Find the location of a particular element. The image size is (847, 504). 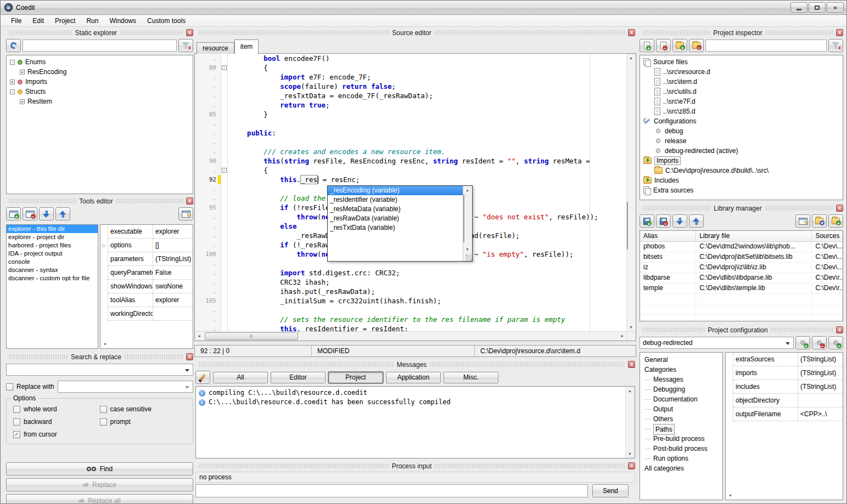

tree-item-imports: +Imports is located at coordinates (100, 82).